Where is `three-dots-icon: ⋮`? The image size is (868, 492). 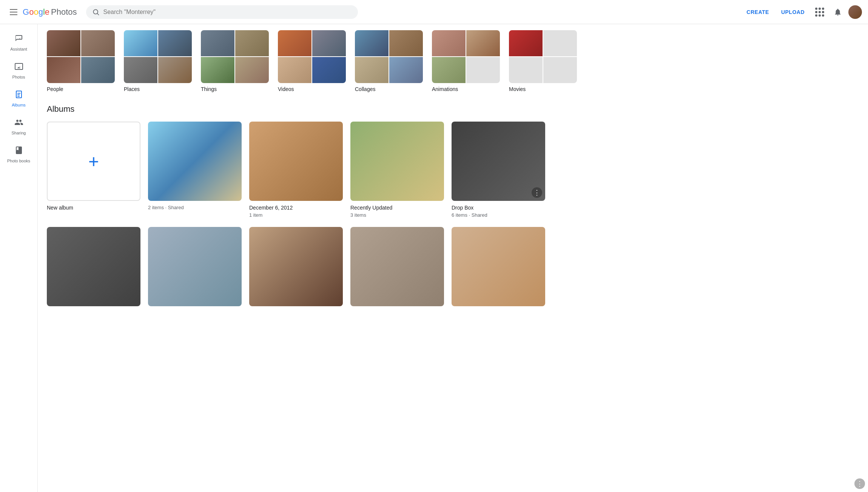
three-dots-icon: ⋮ is located at coordinates (537, 193).